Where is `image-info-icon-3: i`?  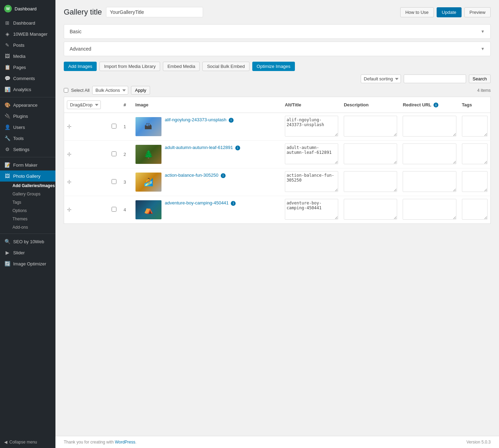
image-info-icon-3: i is located at coordinates (233, 203).